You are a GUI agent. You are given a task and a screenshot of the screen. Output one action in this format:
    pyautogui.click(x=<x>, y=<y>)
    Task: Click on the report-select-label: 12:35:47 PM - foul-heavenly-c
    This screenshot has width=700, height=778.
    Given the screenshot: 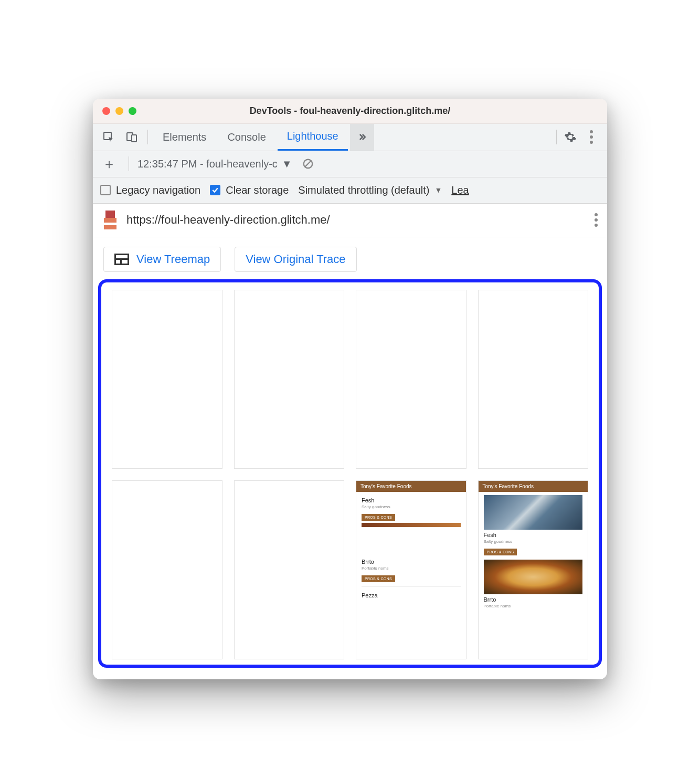 What is the action you would take?
    pyautogui.click(x=208, y=164)
    